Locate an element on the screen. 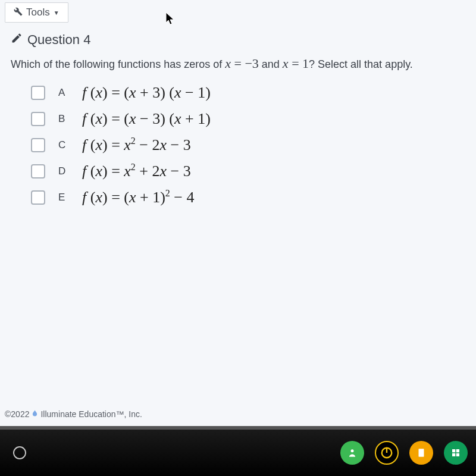  option-letter: A is located at coordinates (70, 93).